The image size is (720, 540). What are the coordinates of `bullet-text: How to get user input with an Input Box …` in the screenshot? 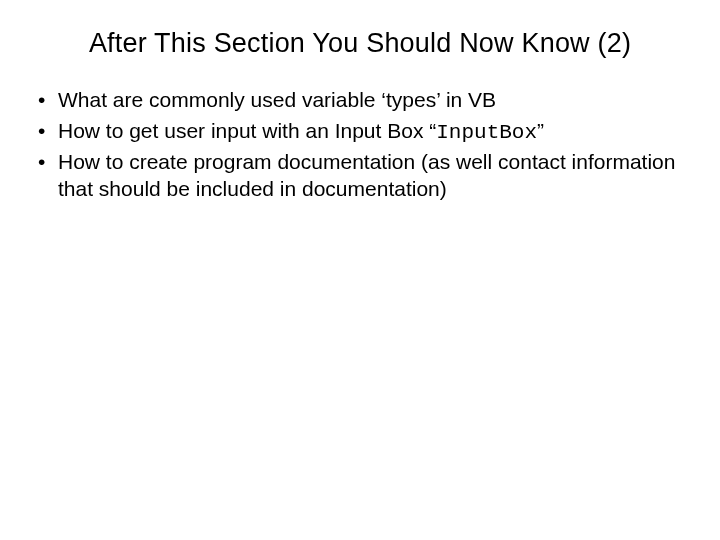 It's located at (247, 130).